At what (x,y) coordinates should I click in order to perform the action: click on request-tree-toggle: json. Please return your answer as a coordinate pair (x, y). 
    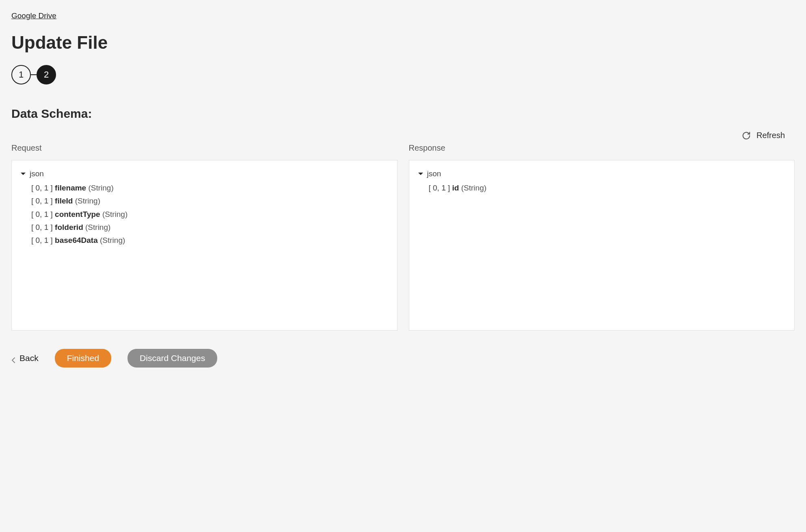
    Looking at the image, I should click on (205, 174).